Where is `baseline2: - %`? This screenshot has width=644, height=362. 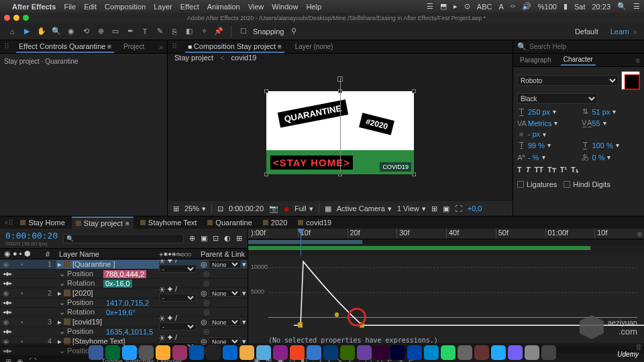
baseline2: - % is located at coordinates (534, 158).